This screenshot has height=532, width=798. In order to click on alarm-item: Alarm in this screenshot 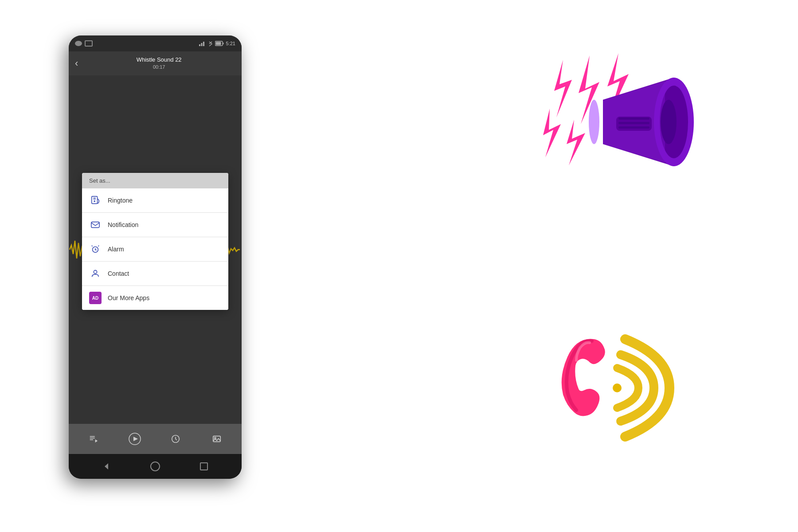, I will do `click(155, 249)`.